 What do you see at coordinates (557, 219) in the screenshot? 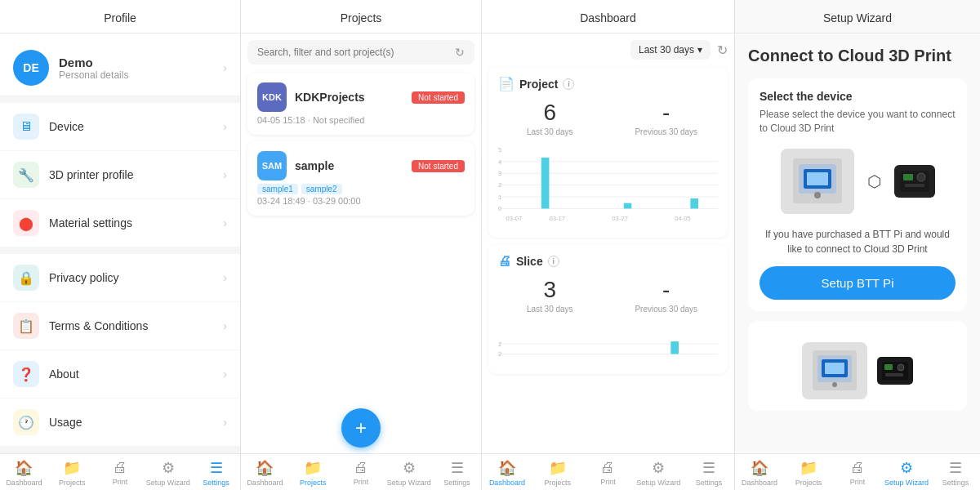
I see `svg-text: 03-17` at bounding box center [557, 219].